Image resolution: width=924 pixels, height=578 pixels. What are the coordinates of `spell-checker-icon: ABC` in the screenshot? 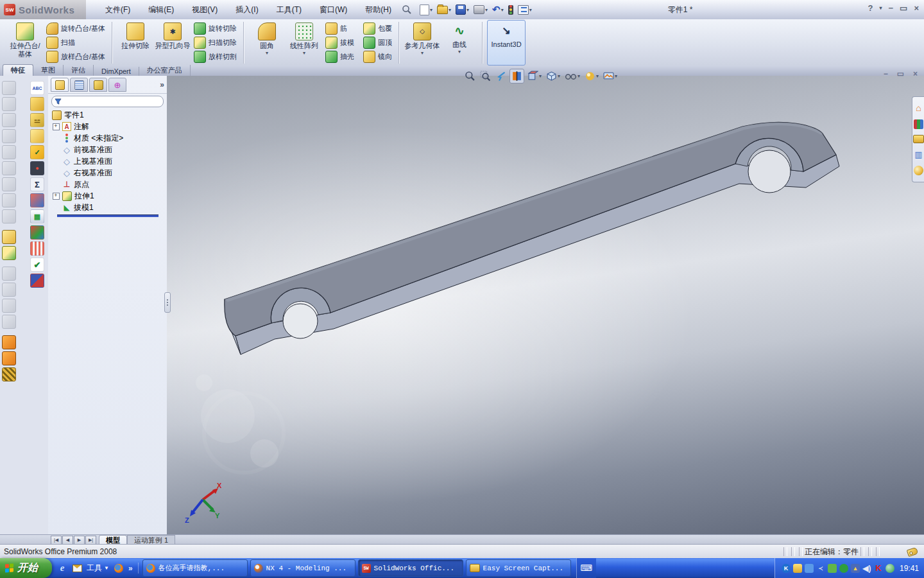 It's located at (37, 88).